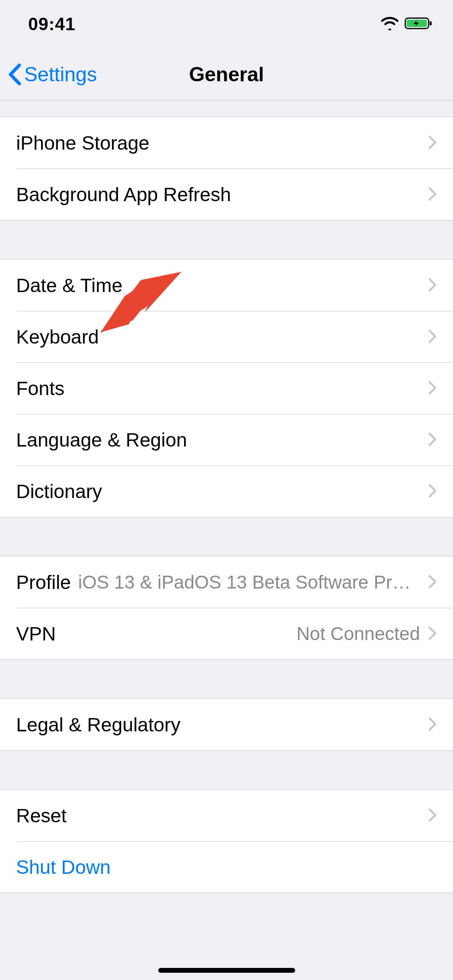 The height and width of the screenshot is (980, 453). What do you see at coordinates (226, 285) in the screenshot?
I see `row-date-time: Date & Time` at bounding box center [226, 285].